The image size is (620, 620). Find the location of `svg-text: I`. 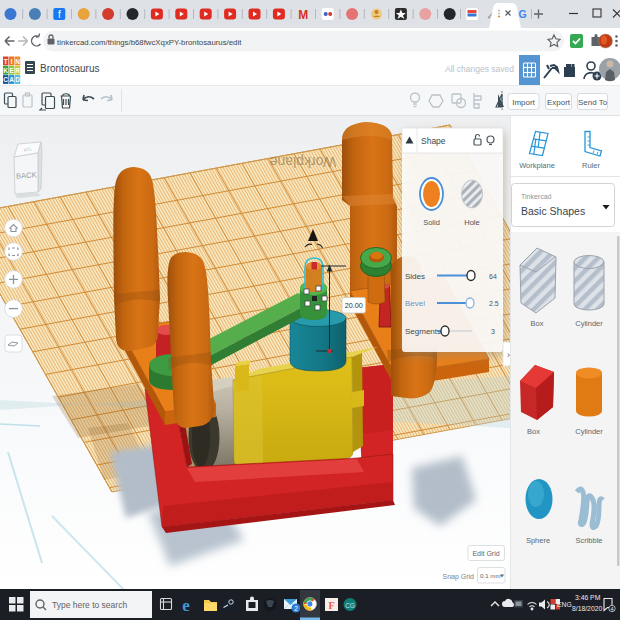

svg-text: I is located at coordinates (12, 62).